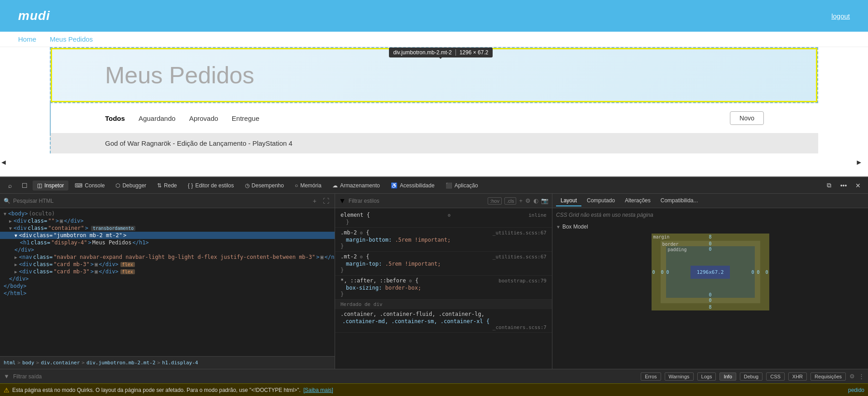 This screenshot has height=396, width=868. What do you see at coordinates (747, 118) in the screenshot?
I see `novo-button: Novo` at bounding box center [747, 118].